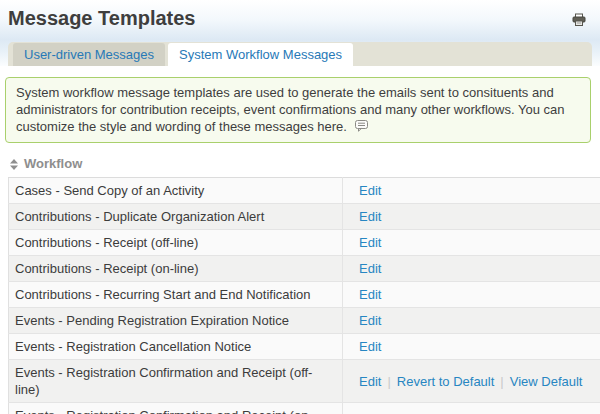 This screenshot has height=414, width=600. What do you see at coordinates (290, 110) in the screenshot?
I see `help-message-text: System workflow message templates are us…` at bounding box center [290, 110].